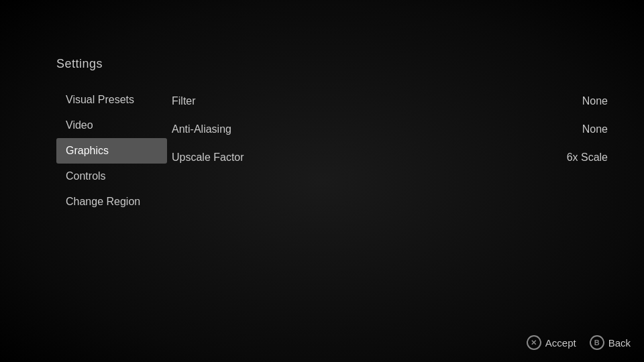 This screenshot has width=644, height=362. Describe the element at coordinates (184, 101) in the screenshot. I see `filter-label: Filter` at that location.